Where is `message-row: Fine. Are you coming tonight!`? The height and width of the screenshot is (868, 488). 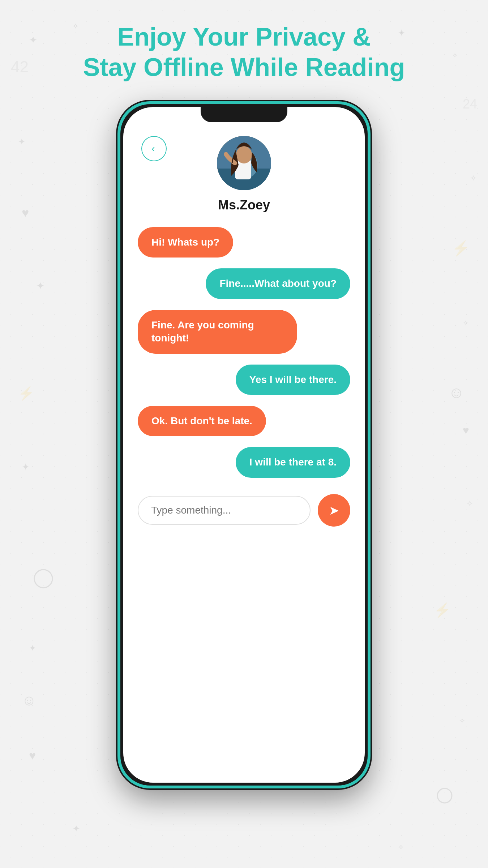
message-row: Fine. Are you coming tonight! is located at coordinates (244, 332).